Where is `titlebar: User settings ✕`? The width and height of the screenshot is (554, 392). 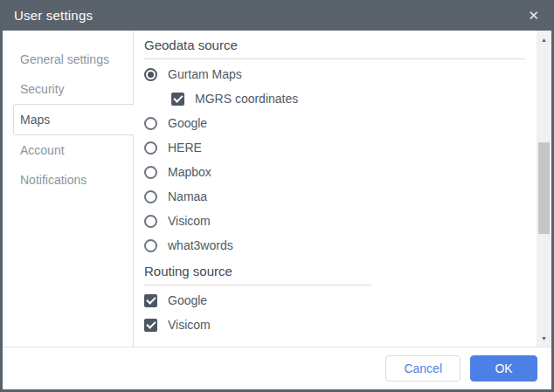
titlebar: User settings ✕ is located at coordinates (277, 16).